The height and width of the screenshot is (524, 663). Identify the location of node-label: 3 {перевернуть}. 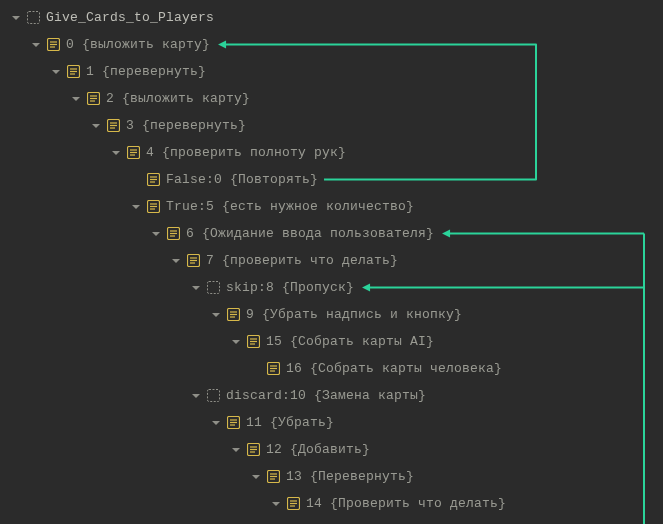
(186, 126).